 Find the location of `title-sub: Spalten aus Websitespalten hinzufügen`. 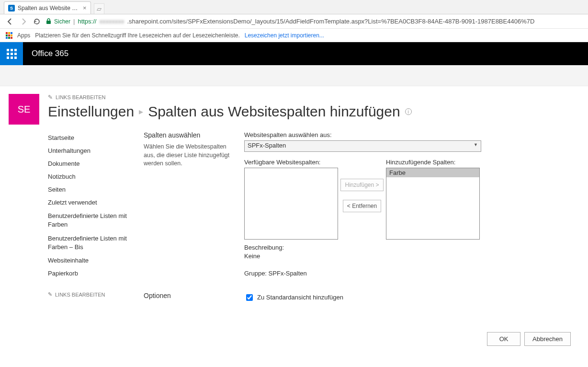

title-sub: Spalten aus Websitespalten hinzufügen is located at coordinates (274, 112).